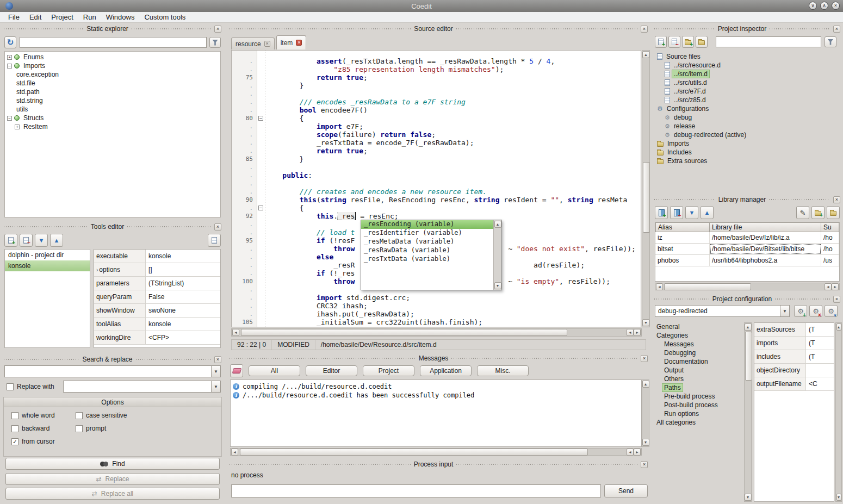 Image resolution: width=843 pixels, height=504 pixels. What do you see at coordinates (698, 379) in the screenshot?
I see `config-category-others: Others` at bounding box center [698, 379].